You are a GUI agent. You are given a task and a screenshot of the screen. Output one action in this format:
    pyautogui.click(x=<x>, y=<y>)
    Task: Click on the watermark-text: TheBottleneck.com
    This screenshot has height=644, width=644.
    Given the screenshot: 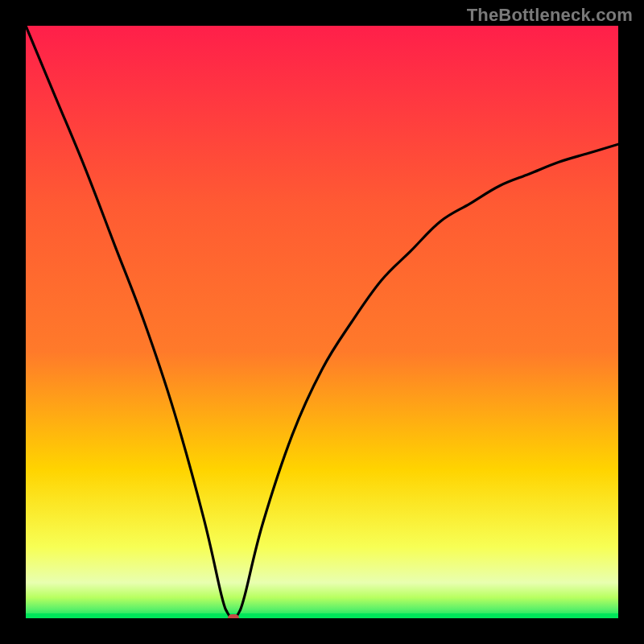 What is the action you would take?
    pyautogui.click(x=550, y=15)
    